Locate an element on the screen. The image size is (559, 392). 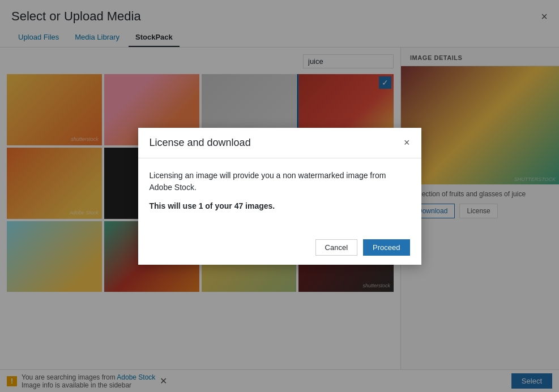
license-modal-footer: Cancel Proceed is located at coordinates (280, 248).